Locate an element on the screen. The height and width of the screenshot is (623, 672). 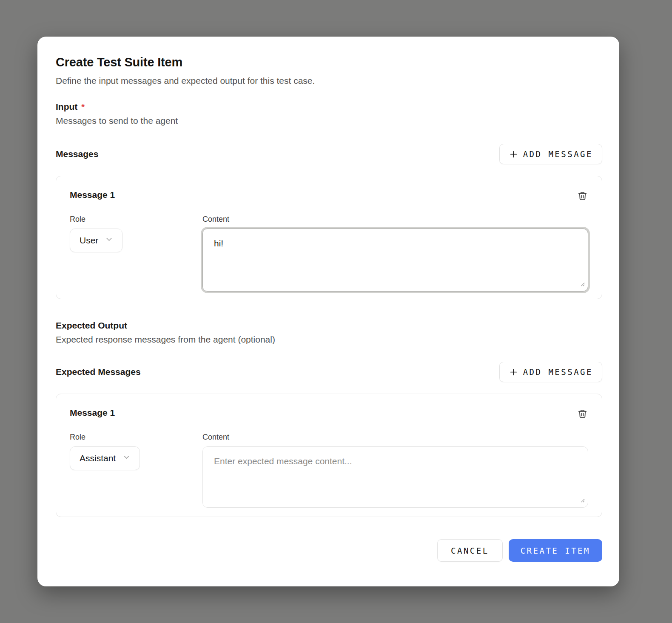
add-expected-message-button-label: ADD MESSAGE is located at coordinates (558, 372).